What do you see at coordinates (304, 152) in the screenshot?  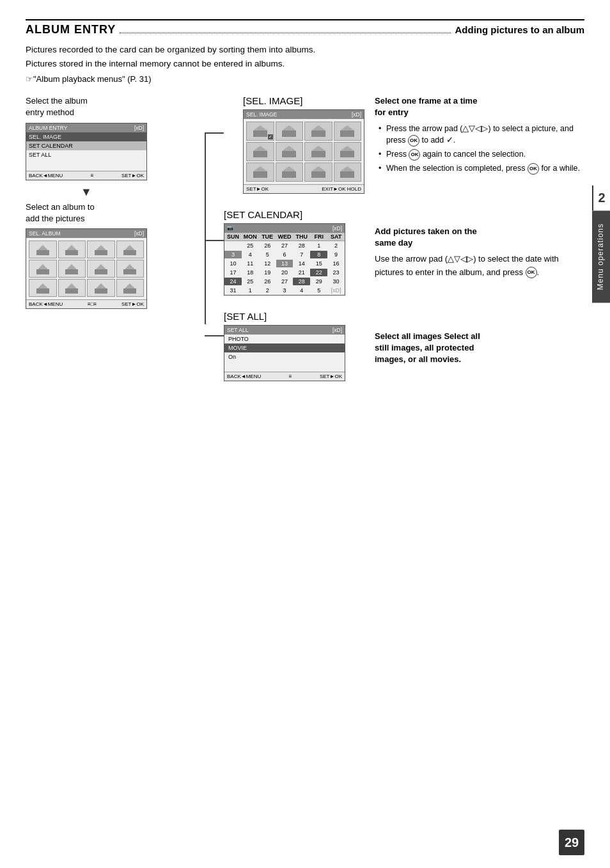 I see `sel-image-thumb-grid: ✓` at bounding box center [304, 152].